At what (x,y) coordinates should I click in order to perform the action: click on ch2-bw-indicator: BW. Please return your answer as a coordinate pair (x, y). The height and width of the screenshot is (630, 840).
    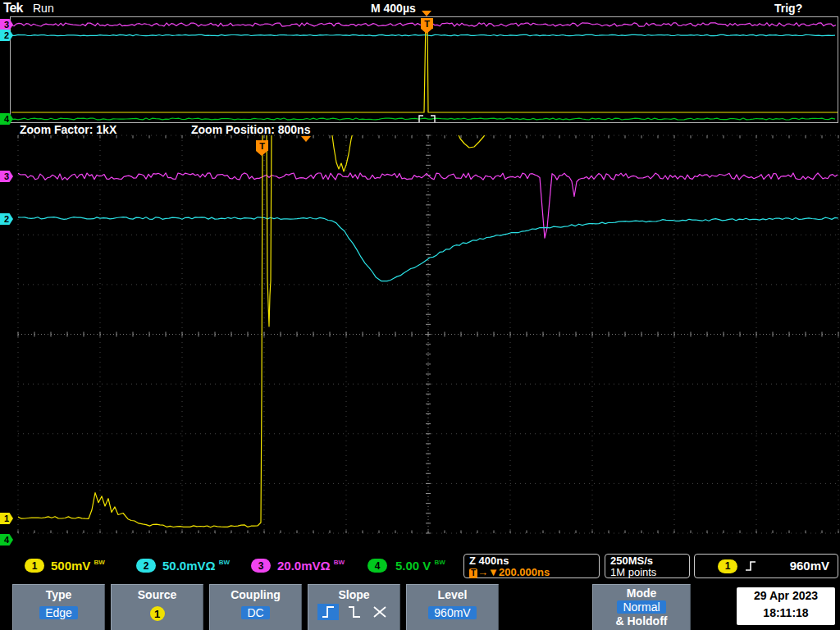
    Looking at the image, I should click on (225, 563).